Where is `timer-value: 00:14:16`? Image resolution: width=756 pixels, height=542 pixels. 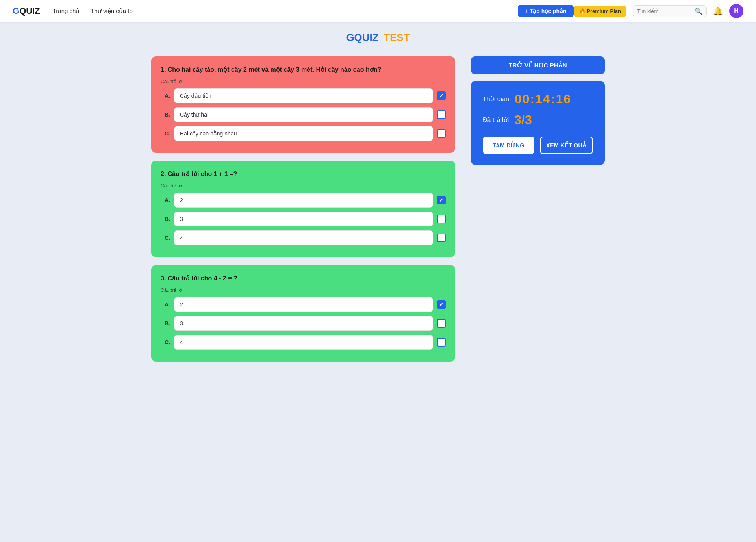
timer-value: 00:14:16 is located at coordinates (543, 99).